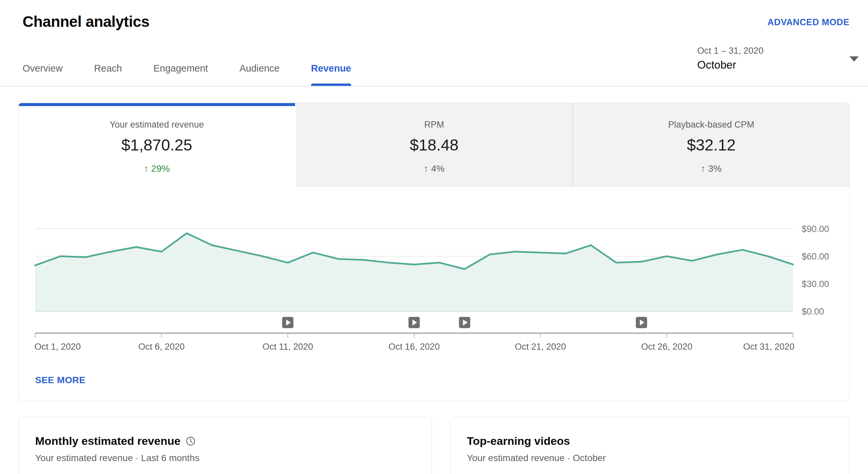  What do you see at coordinates (518, 441) in the screenshot?
I see `card-title: Top-earning videos` at bounding box center [518, 441].